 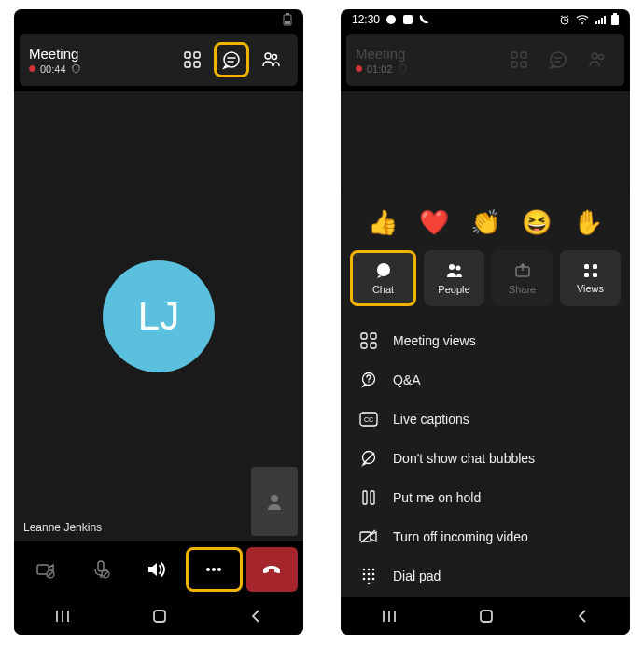 I want to click on menu-dialpad: Dial pad, so click(x=485, y=576).